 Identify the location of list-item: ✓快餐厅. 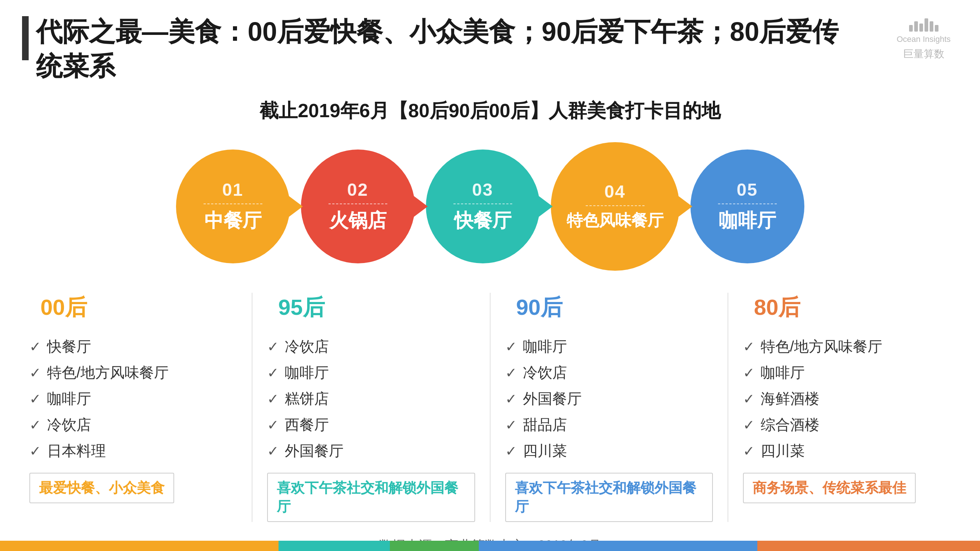
(133, 347).